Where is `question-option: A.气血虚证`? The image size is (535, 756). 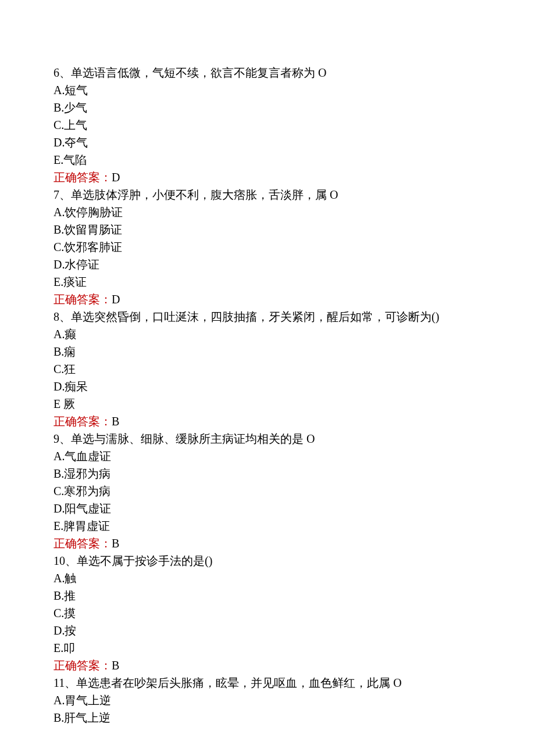 question-option: A.气血虚证 is located at coordinates (268, 456).